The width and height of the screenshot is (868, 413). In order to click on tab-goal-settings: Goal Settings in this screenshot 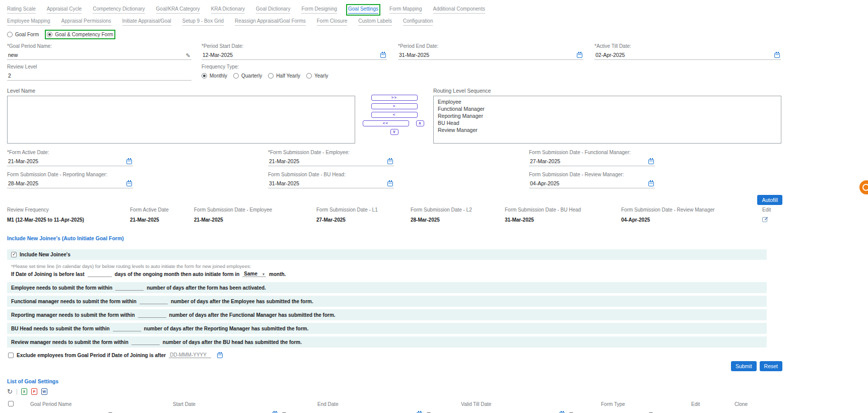, I will do `click(363, 10)`.